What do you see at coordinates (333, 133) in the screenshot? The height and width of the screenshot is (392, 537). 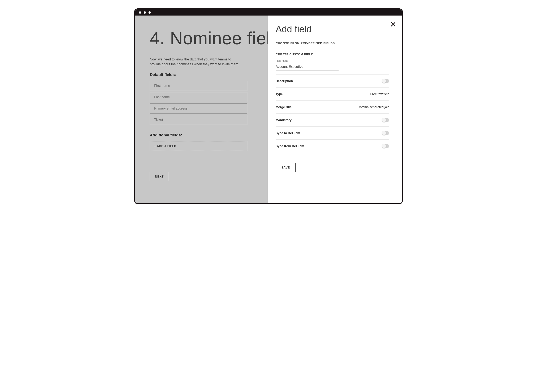 I see `sync-to-row: Sync to Def Jam` at bounding box center [333, 133].